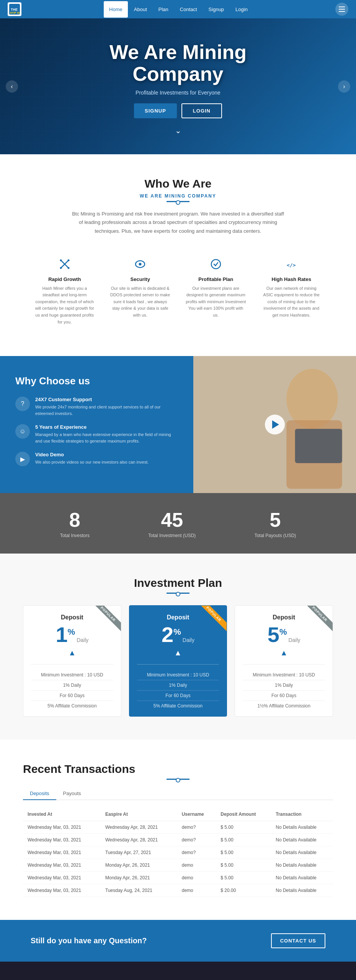  What do you see at coordinates (178, 828) in the screenshot?
I see `table-row: Wednesday Mar, 03, 2021Wednesday Apr, 28…` at bounding box center [178, 828].